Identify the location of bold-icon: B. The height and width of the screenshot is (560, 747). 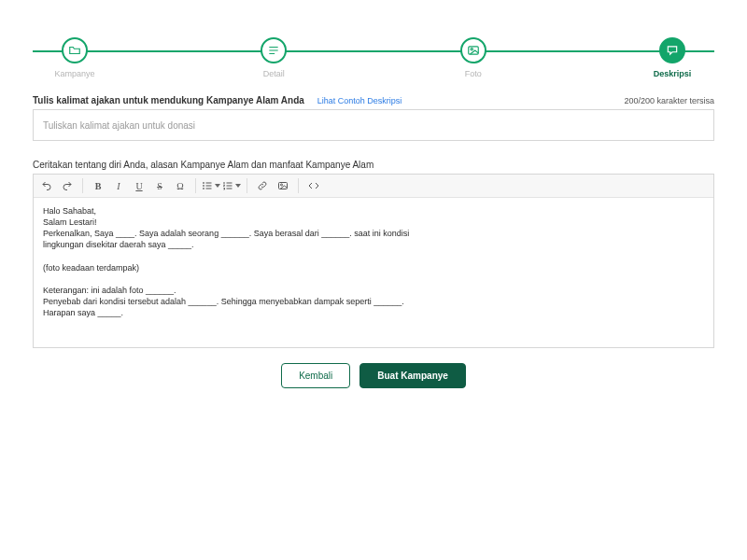
(98, 186).